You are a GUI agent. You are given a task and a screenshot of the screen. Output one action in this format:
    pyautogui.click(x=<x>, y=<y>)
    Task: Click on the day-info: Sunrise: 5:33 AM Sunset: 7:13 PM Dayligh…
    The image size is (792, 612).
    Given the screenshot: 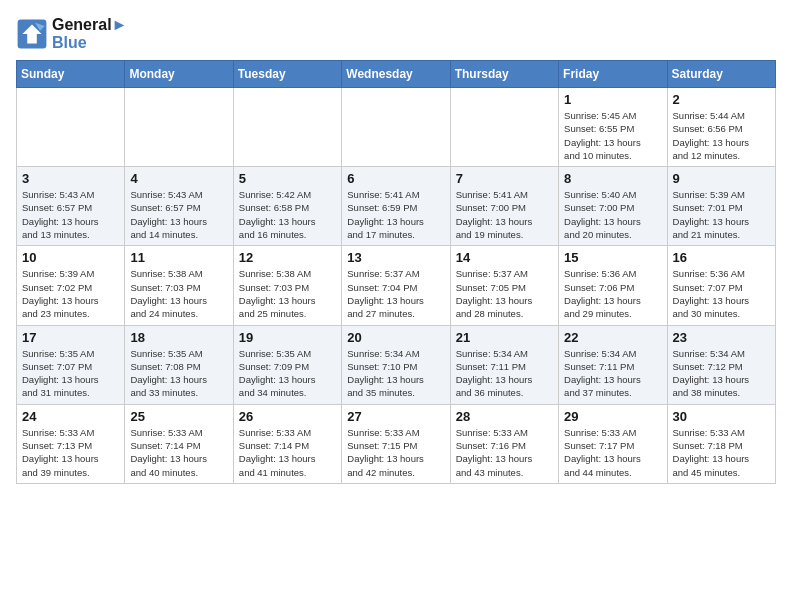 What is the action you would take?
    pyautogui.click(x=70, y=452)
    